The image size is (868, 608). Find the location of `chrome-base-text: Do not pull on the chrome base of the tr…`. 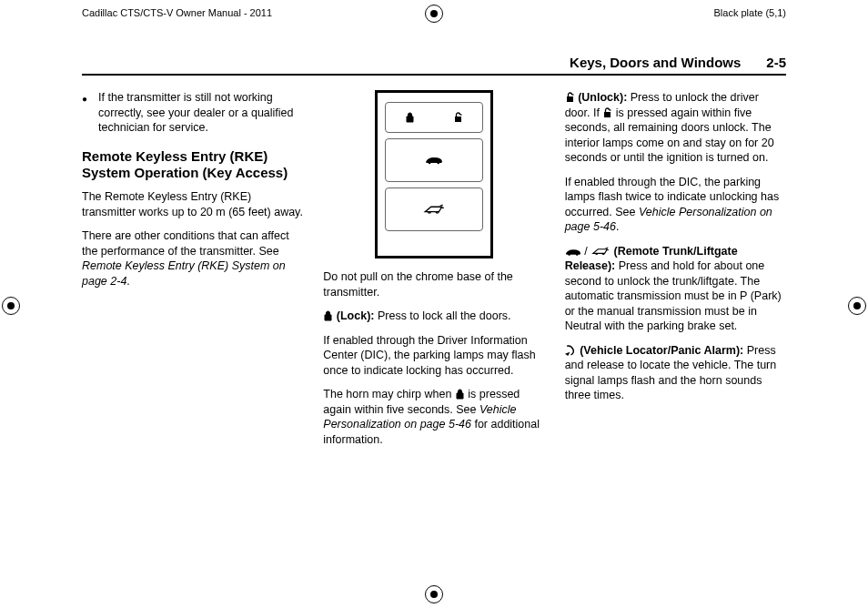

chrome-base-text: Do not pull on the chrome base of the tr… is located at coordinates (433, 284).